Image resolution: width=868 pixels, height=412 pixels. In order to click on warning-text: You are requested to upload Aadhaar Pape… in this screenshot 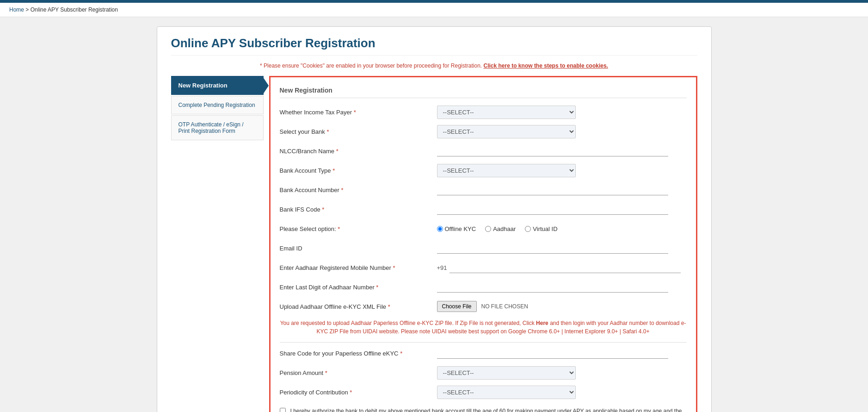, I will do `click(483, 327)`.